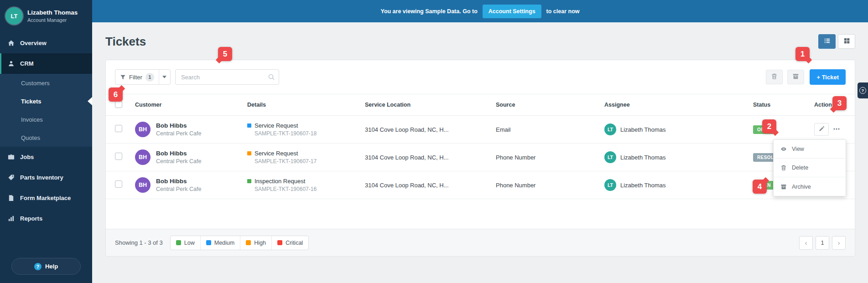 The width and height of the screenshot is (868, 283). What do you see at coordinates (143, 157) in the screenshot?
I see `customer-avatar: BH` at bounding box center [143, 157].